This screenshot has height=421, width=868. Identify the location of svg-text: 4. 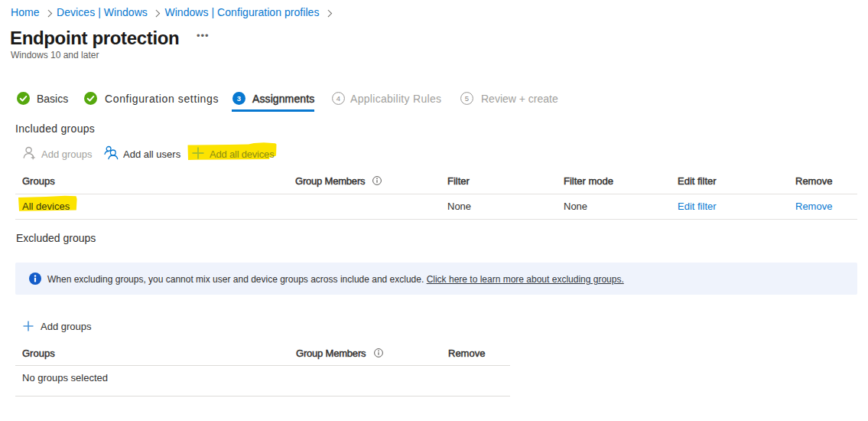
(338, 98).